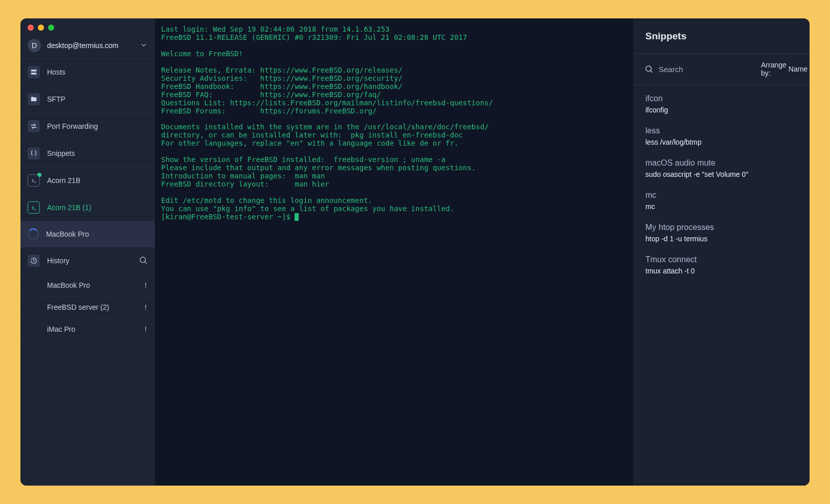  What do you see at coordinates (34, 261) in the screenshot?
I see `history-icon` at bounding box center [34, 261].